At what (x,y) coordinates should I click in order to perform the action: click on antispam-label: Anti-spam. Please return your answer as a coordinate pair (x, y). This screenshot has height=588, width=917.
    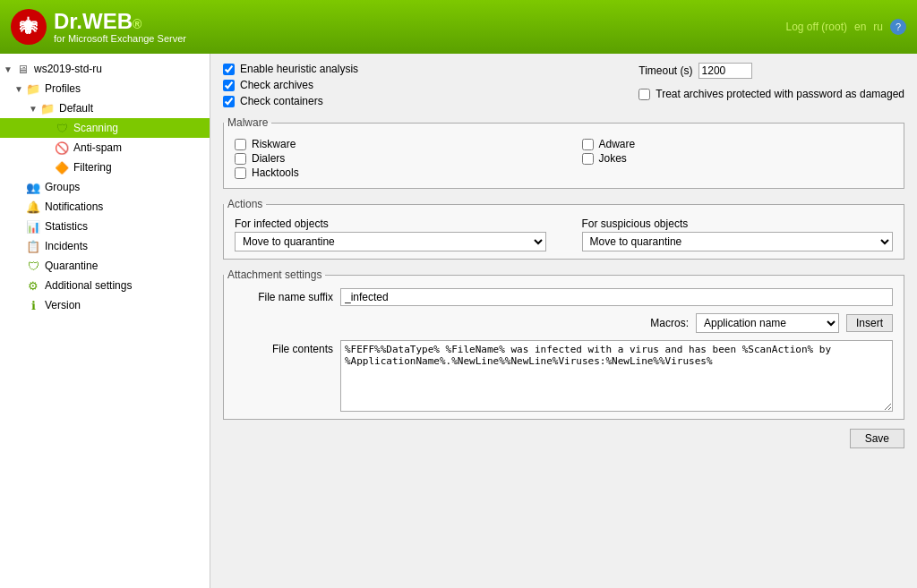
    Looking at the image, I should click on (98, 148).